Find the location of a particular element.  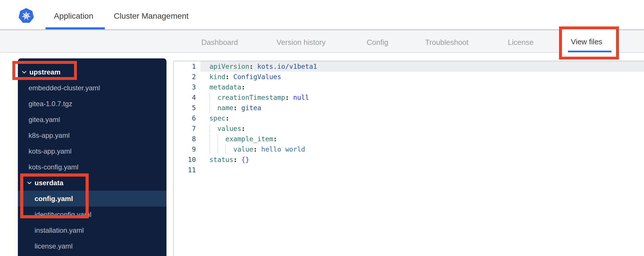

line-number: 2 is located at coordinates (187, 77).